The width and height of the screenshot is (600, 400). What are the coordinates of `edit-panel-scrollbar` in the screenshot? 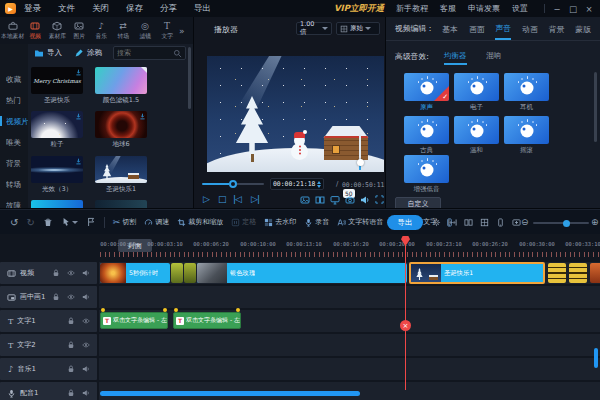 It's located at (596, 107).